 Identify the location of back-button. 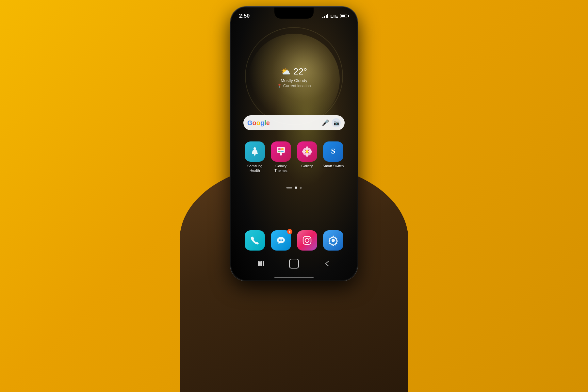
(327, 264).